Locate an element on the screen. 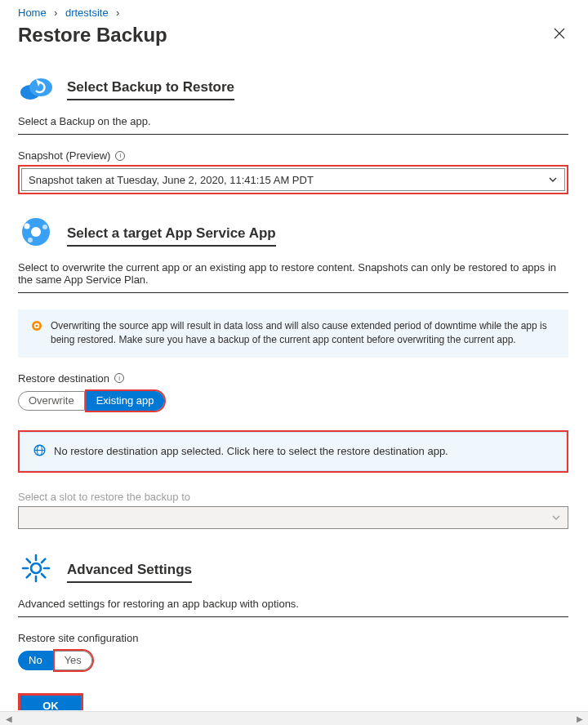 The image size is (588, 725). page-title: Restore Backup is located at coordinates (93, 35).